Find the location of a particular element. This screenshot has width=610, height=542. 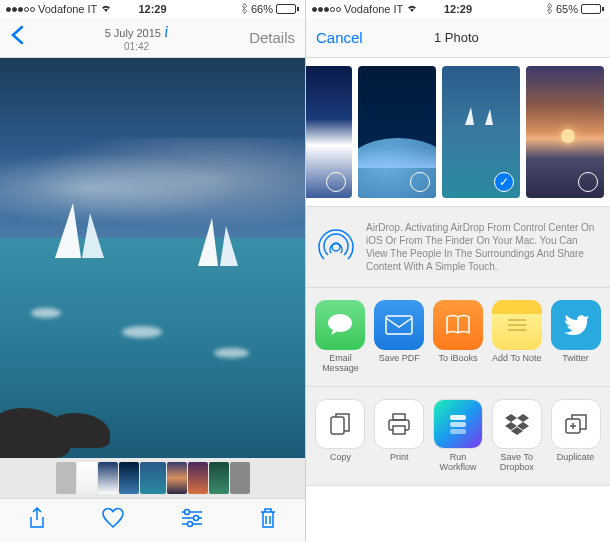

mail-icon is located at coordinates (399, 325).